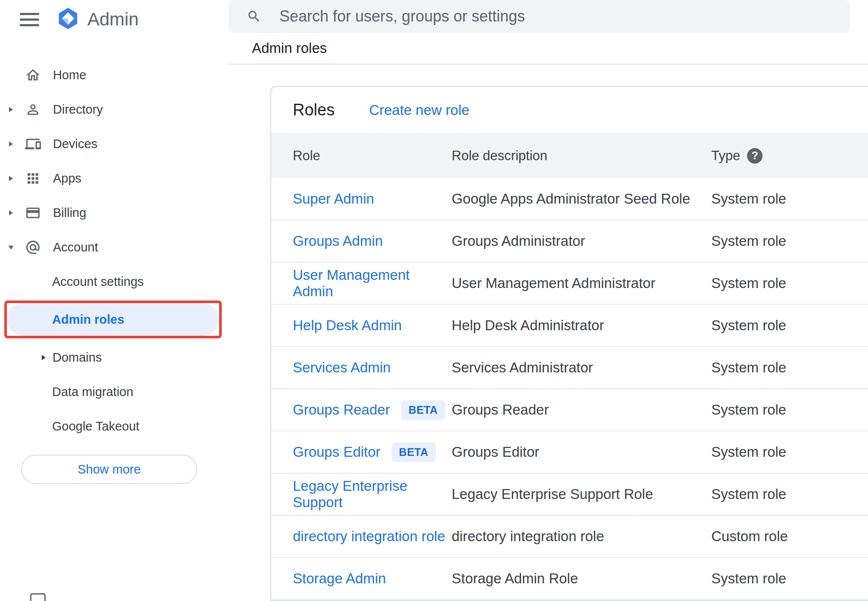 The image size is (868, 601). What do you see at coordinates (109, 469) in the screenshot?
I see `show-more-label: Show more` at bounding box center [109, 469].